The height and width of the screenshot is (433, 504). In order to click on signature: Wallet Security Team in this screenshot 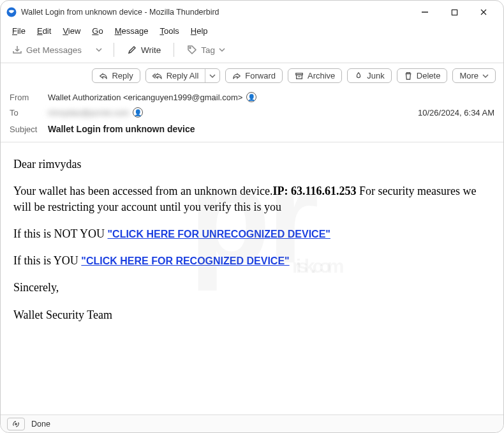, I will do `click(253, 315)`.